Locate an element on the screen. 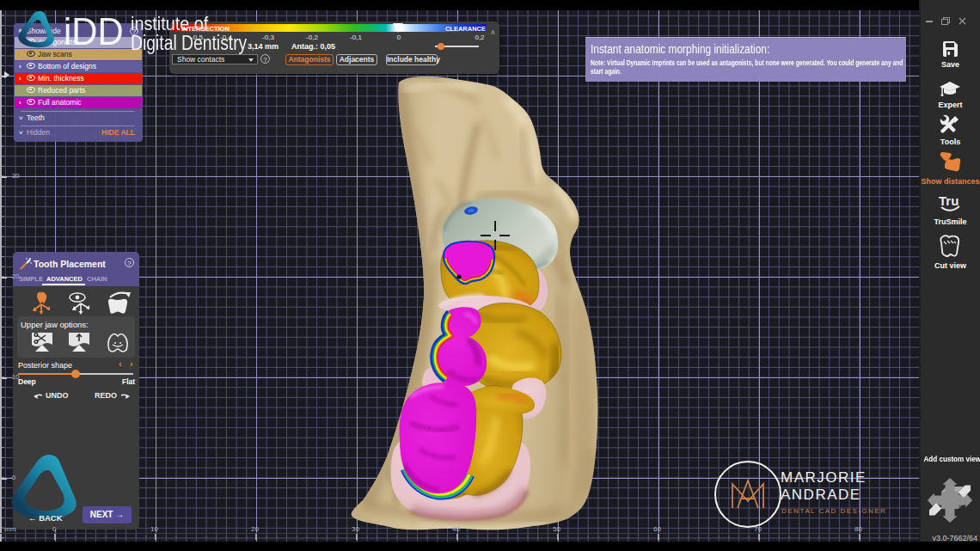 The height and width of the screenshot is (551, 980). svg-text: ANDRADE is located at coordinates (821, 495).